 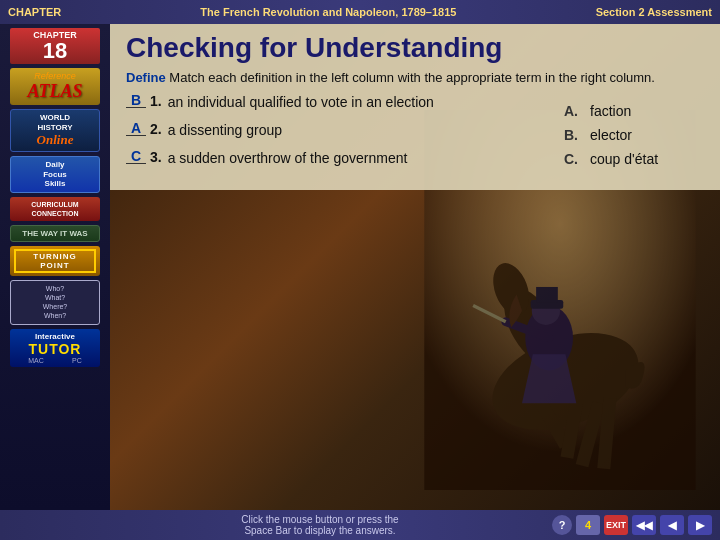 I want to click on answer-item-a: A. faction, so click(x=634, y=111).